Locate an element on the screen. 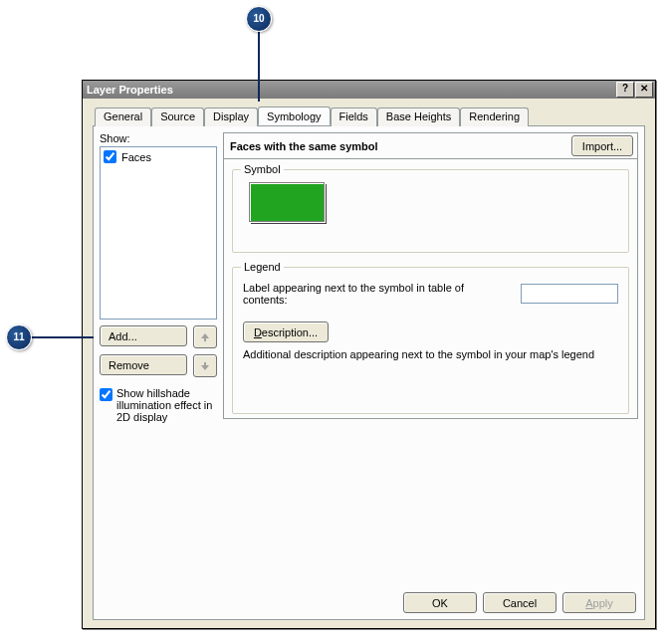 The width and height of the screenshot is (670, 644). hillshade-row: Show hillshade illumination effect in 2D… is located at coordinates (158, 405).